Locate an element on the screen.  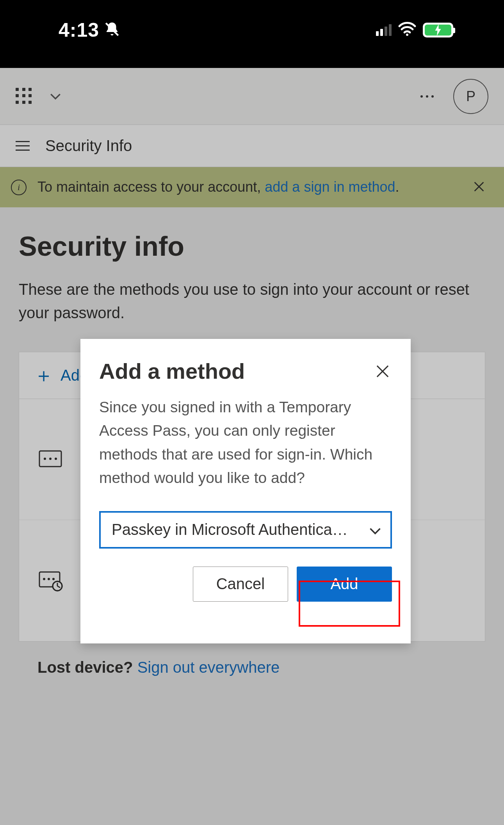
method-select-value: Passkey in Microsoft Authenticator is located at coordinates (230, 529).